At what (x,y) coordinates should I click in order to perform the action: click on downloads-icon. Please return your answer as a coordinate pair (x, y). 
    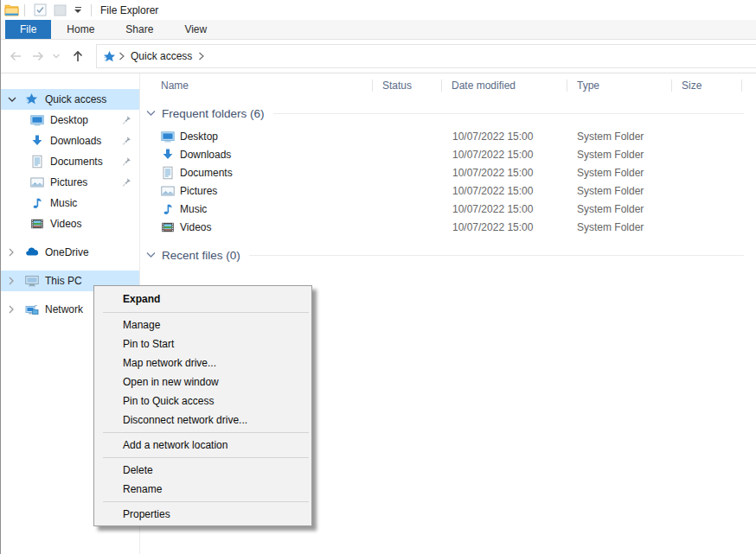
    Looking at the image, I should click on (168, 155).